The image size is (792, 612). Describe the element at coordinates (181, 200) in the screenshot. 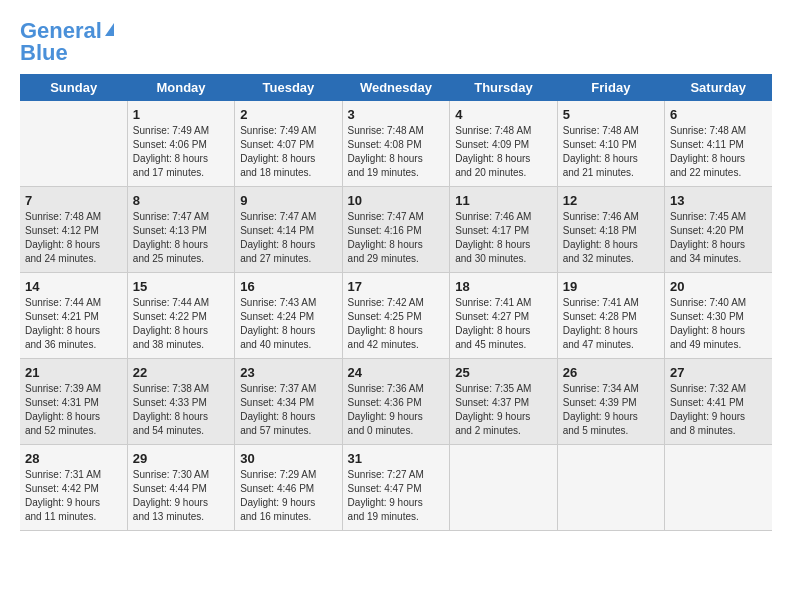

I see `day-number: 8` at that location.